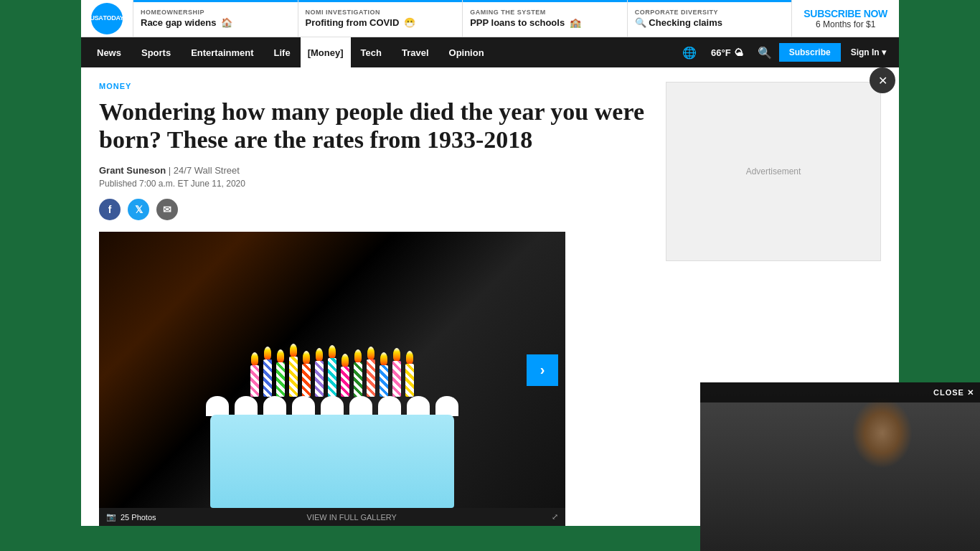  Describe the element at coordinates (786, 52) in the screenshot. I see `nav-right: 🌐 66°F 🌤 🔍 Subscribe Sign In ▾` at that location.